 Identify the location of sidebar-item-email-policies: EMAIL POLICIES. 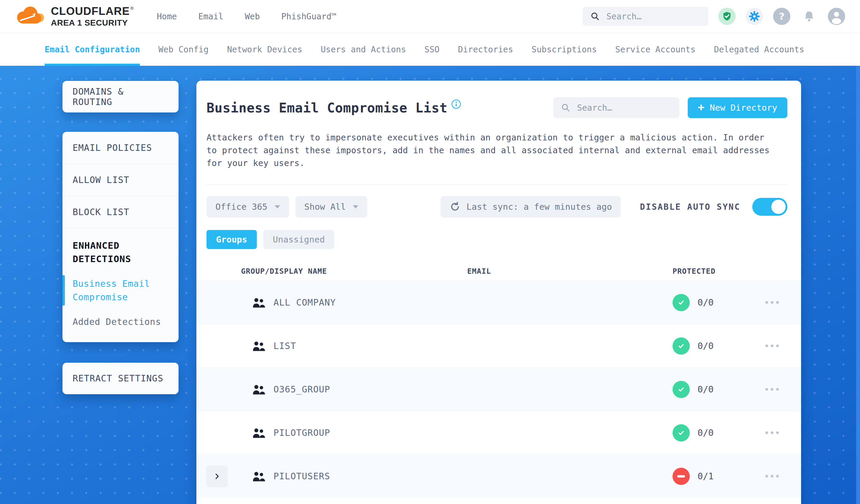
(120, 148).